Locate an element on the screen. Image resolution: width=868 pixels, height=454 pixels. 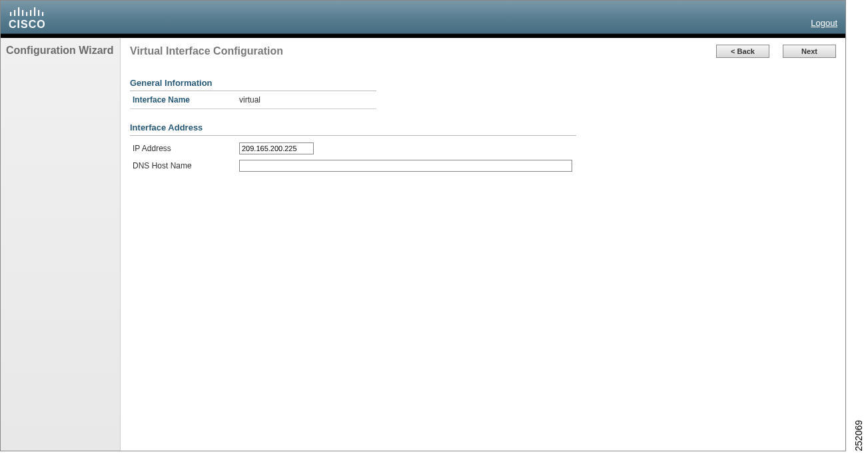
nav-buttons: < Back Next is located at coordinates (776, 51).